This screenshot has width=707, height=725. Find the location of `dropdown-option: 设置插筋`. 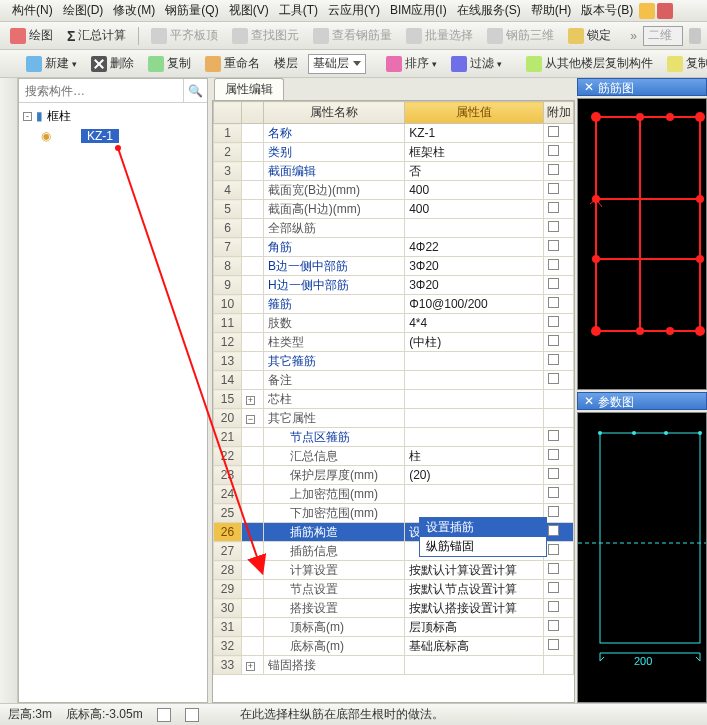

dropdown-option: 设置插筋 is located at coordinates (483, 528).